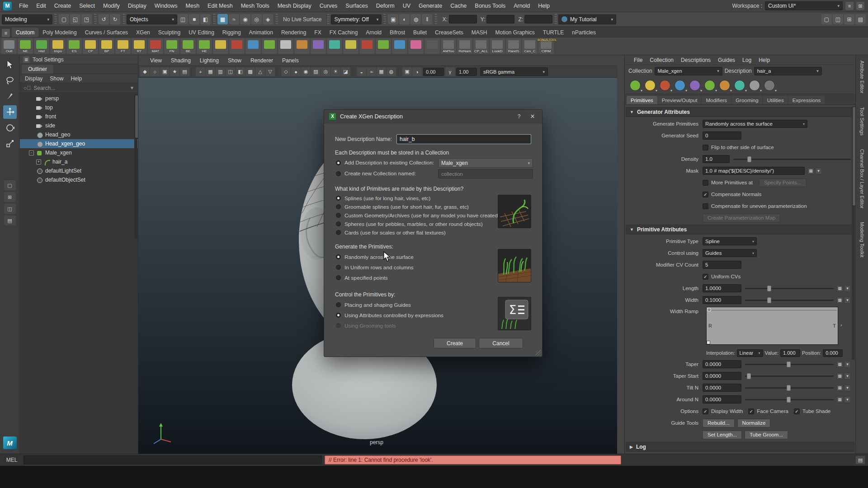  Describe the element at coordinates (326, 72) in the screenshot. I see `use-default-material-icon: ◎` at that location.